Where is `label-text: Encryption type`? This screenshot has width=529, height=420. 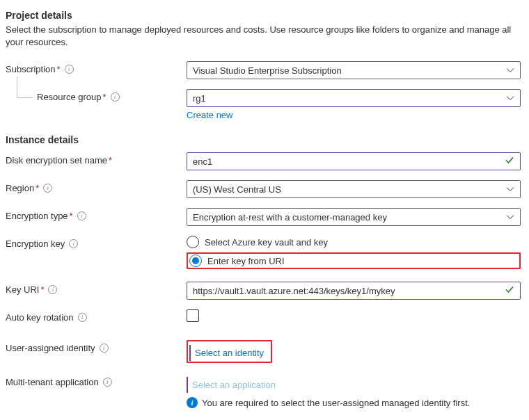 label-text: Encryption type is located at coordinates (37, 216).